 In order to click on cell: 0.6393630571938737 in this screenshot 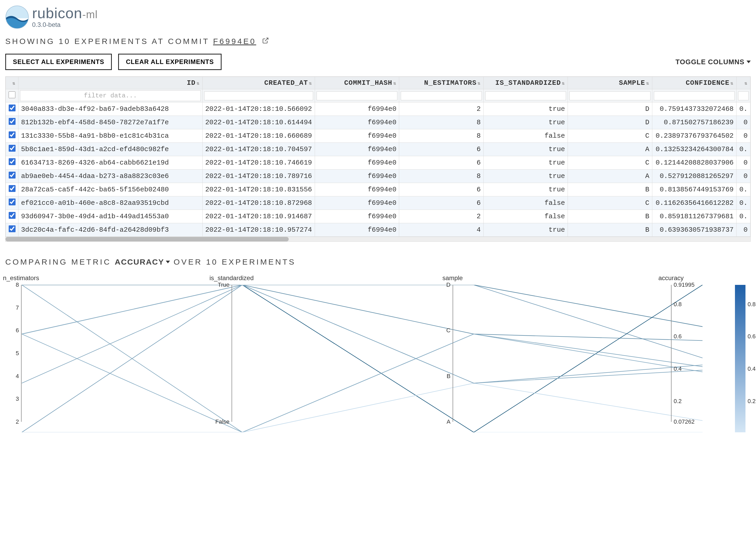, I will do `click(694, 230)`.